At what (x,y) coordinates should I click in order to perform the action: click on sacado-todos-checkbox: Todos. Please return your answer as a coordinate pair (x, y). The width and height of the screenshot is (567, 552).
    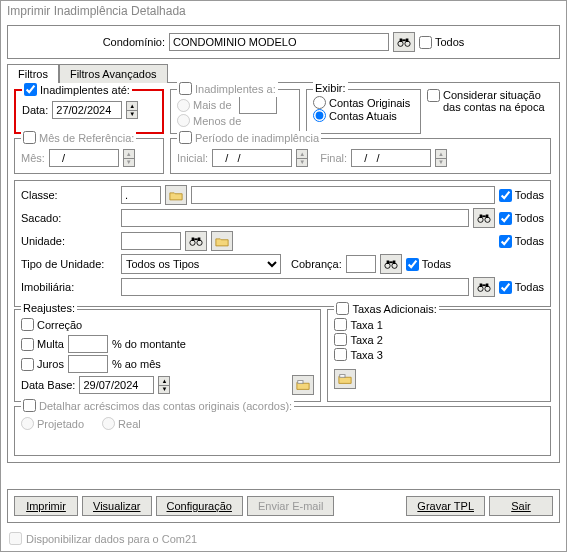
    Looking at the image, I should click on (522, 218).